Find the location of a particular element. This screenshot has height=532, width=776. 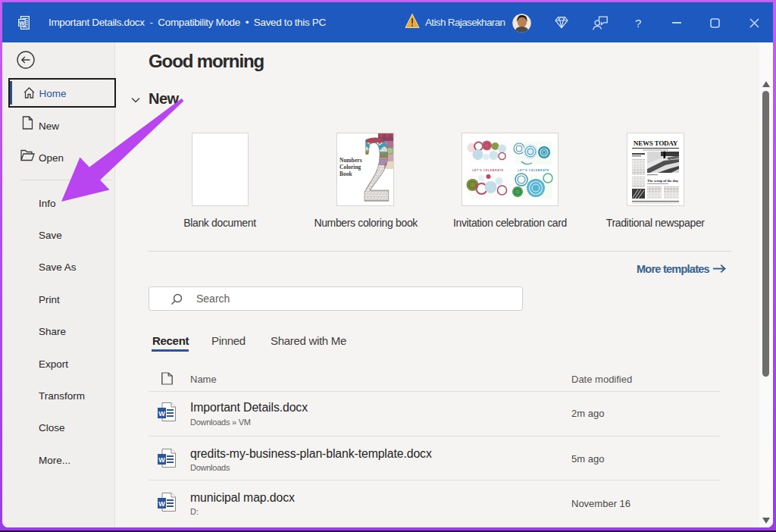

svg-text: Coloring is located at coordinates (350, 167).